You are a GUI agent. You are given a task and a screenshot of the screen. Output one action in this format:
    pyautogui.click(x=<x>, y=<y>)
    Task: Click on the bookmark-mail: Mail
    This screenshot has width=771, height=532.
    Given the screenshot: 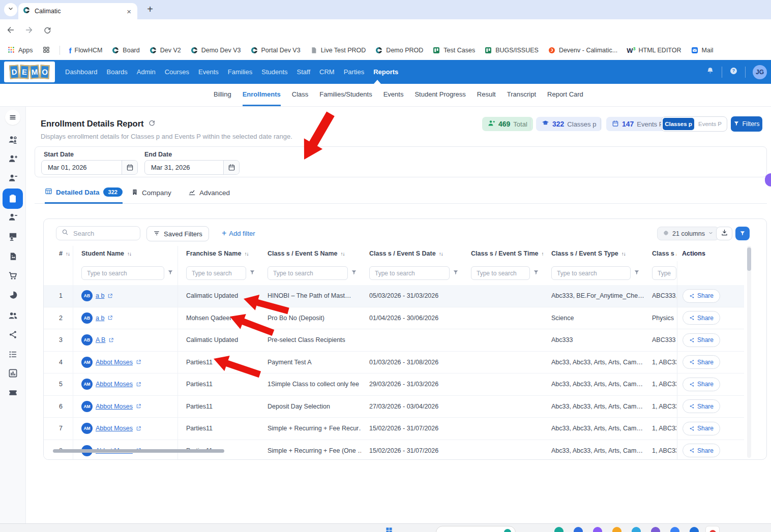 What is the action you would take?
    pyautogui.click(x=702, y=50)
    